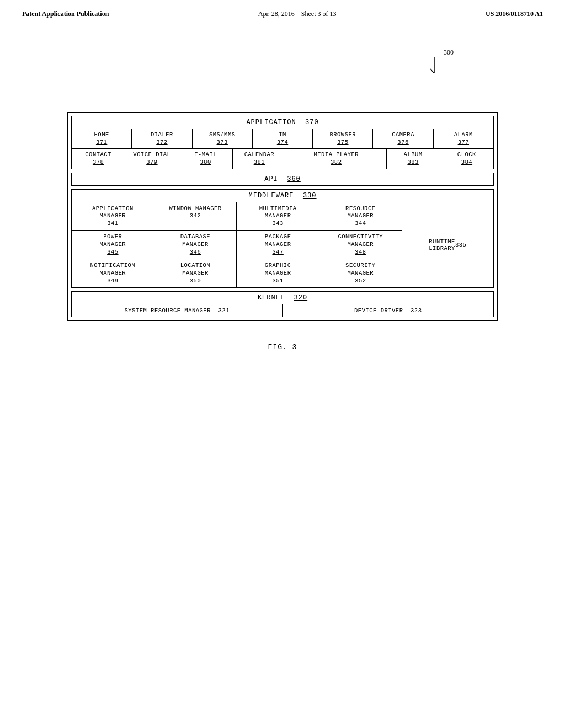 This screenshot has width=565, height=728. Describe the element at coordinates (282, 142) in the screenshot. I see `application-section: APPLICATION 370 HOME 371 DIALER 372 SMS/…` at that location.